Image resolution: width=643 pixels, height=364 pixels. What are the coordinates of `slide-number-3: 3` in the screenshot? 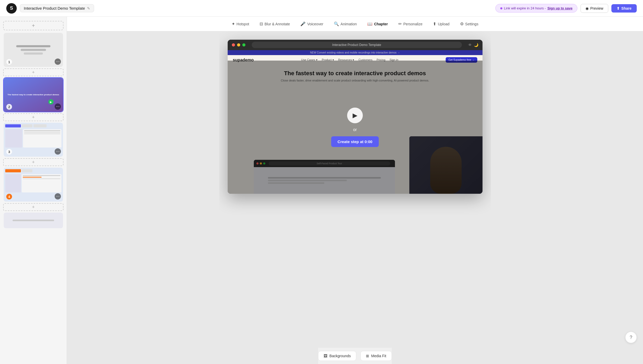 It's located at (9, 152).